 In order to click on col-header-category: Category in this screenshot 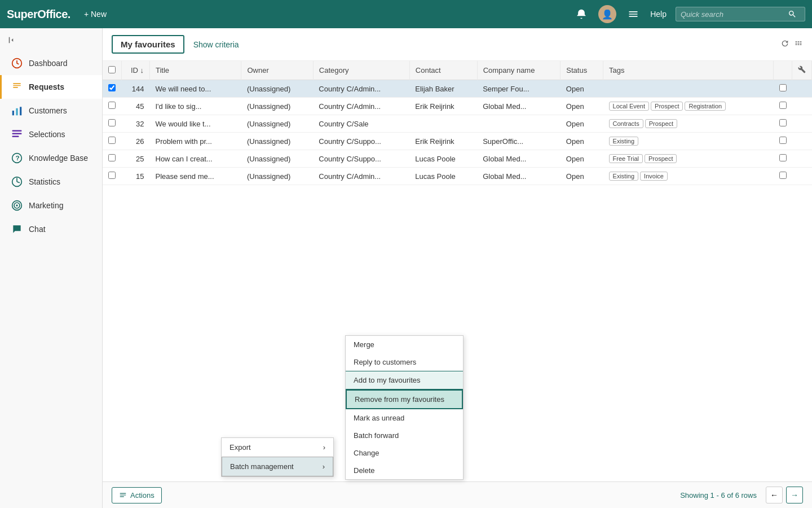, I will do `click(361, 71)`.